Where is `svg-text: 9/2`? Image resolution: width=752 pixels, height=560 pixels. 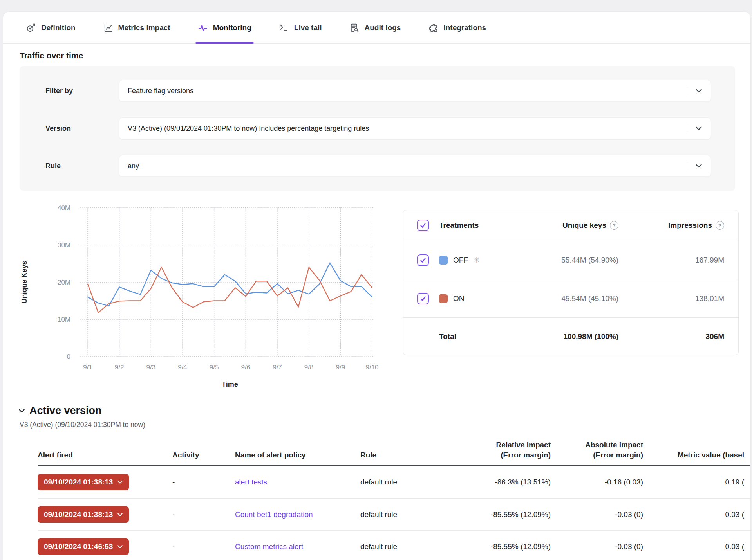
svg-text: 9/2 is located at coordinates (119, 367).